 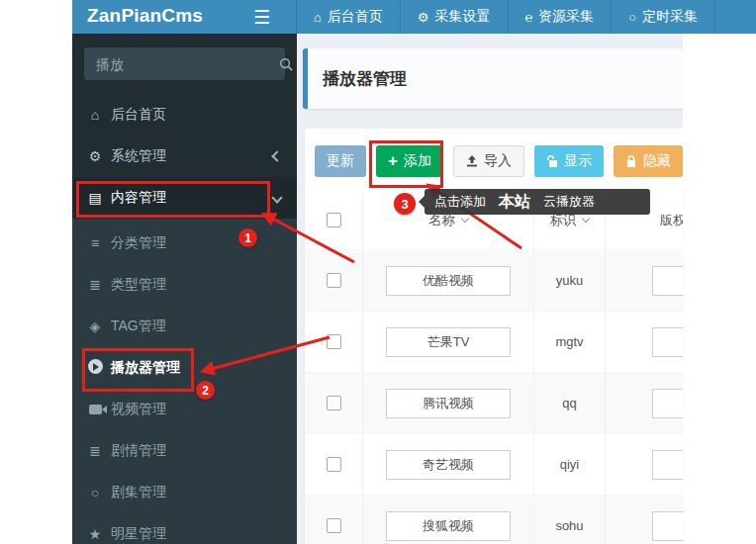 What do you see at coordinates (569, 526) in the screenshot?
I see `player-code: sohu` at bounding box center [569, 526].